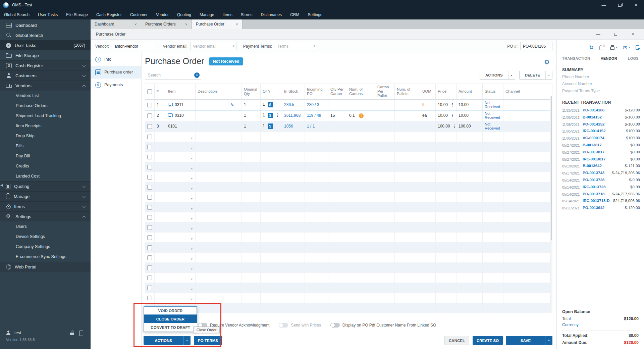 The image size is (644, 349). I want to click on col-header-channel: Channel, so click(528, 92).